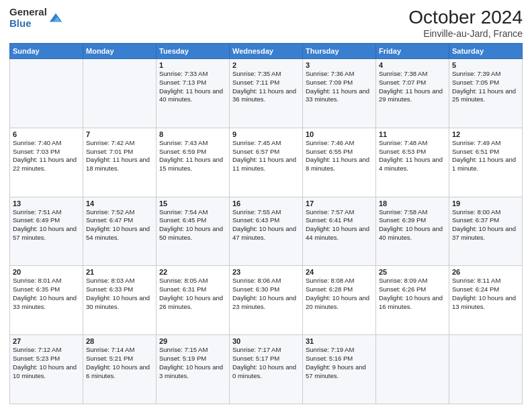 Image resolution: width=532 pixels, height=411 pixels. I want to click on col-monday: Monday, so click(120, 51).